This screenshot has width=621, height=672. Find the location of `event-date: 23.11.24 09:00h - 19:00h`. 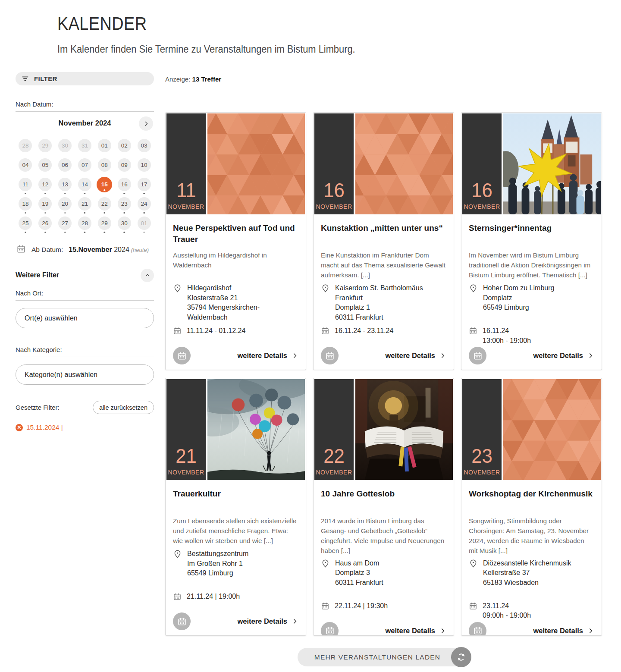

event-date: 23.11.24 09:00h - 19:00h is located at coordinates (531, 612).